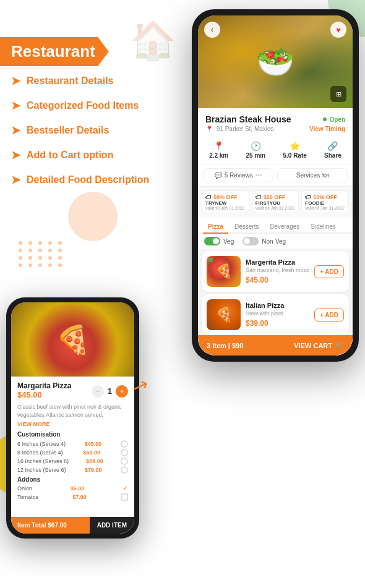 This screenshot has width=365, height=588. What do you see at coordinates (212, 30) in the screenshot?
I see `back-button: ‹` at bounding box center [212, 30].